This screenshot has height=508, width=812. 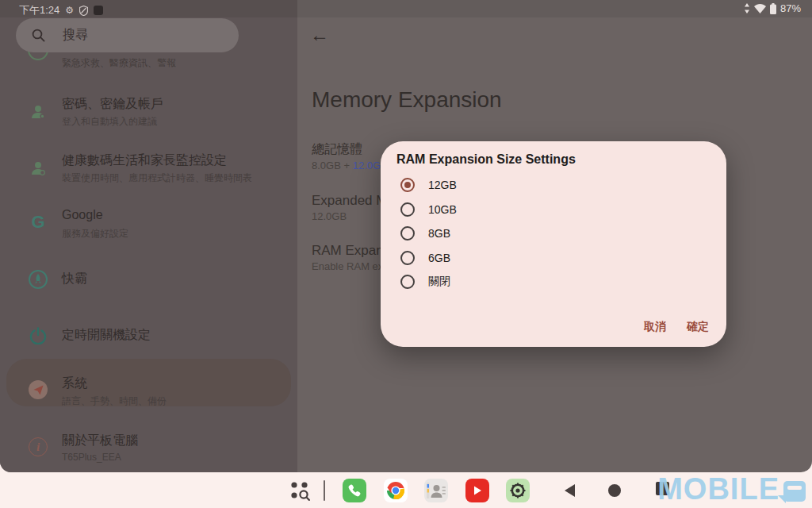 I want to click on option-10gb: 10GB, so click(x=553, y=210).